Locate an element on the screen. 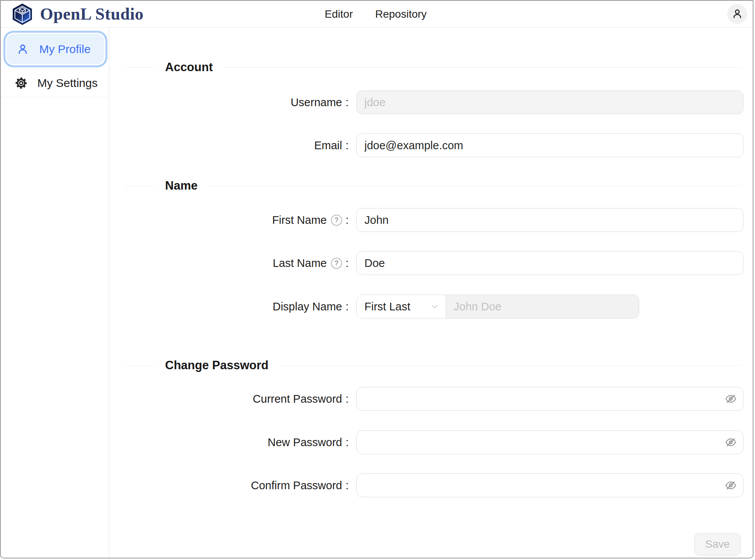 The height and width of the screenshot is (560, 755). current-password-label: Current Password: is located at coordinates (233, 399).